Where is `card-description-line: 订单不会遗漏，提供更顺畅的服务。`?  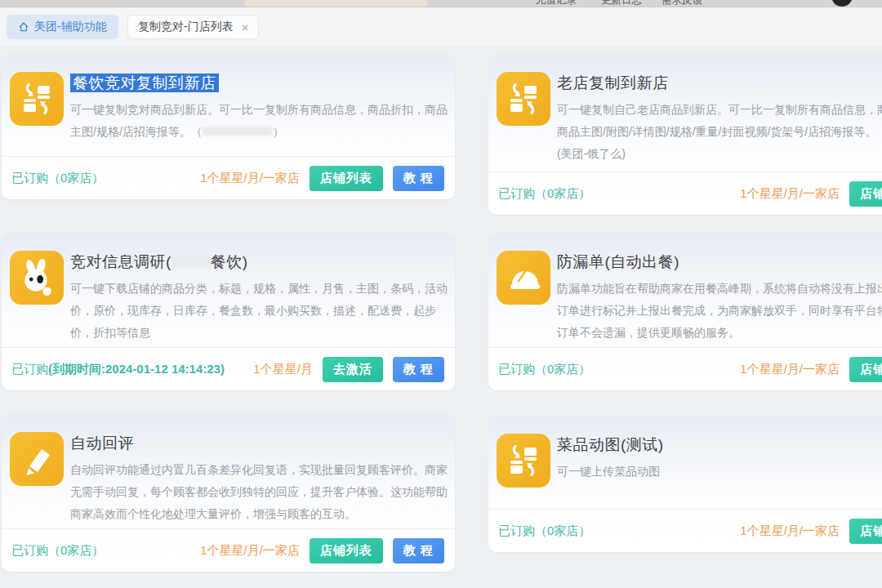
card-description-line: 订单不会遗漏，提供更顺畅的服务。 is located at coordinates (719, 333).